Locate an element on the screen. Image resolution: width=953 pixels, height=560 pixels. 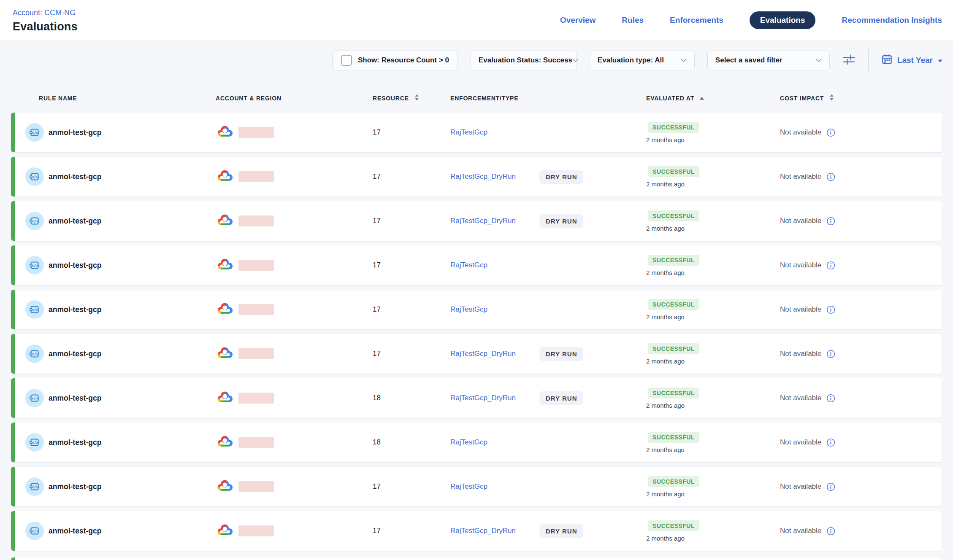
sort-icon is located at coordinates (417, 98).